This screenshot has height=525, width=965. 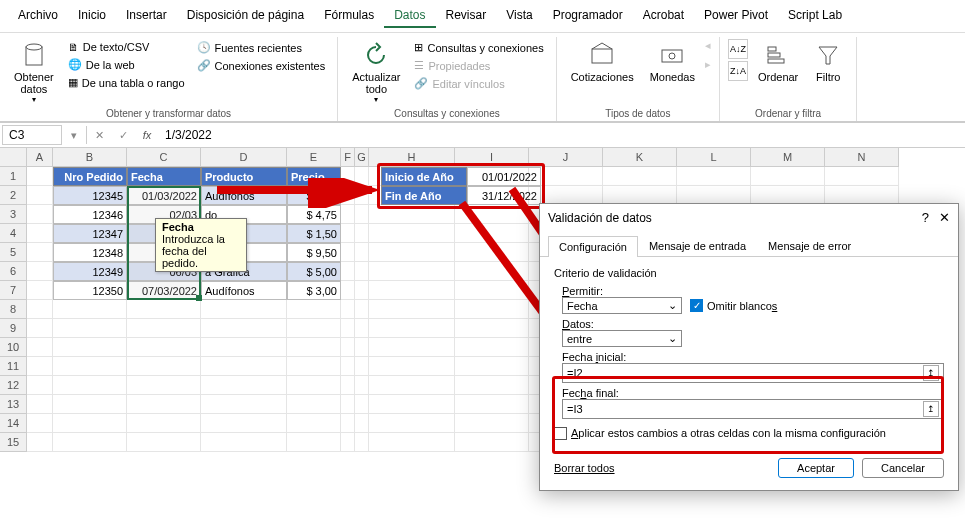 What do you see at coordinates (348, 158) in the screenshot?
I see `col-header-f: F` at bounding box center [348, 158].